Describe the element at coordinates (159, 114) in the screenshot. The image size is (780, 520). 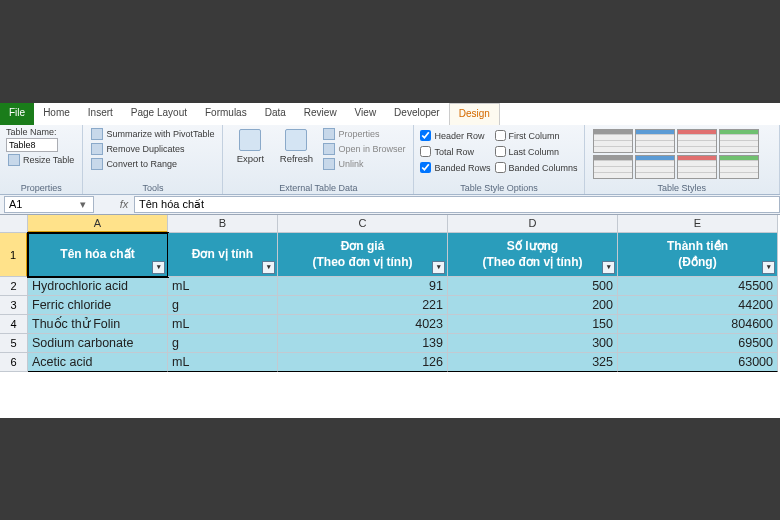
I see `tab-page-layout: Page Layout` at that location.